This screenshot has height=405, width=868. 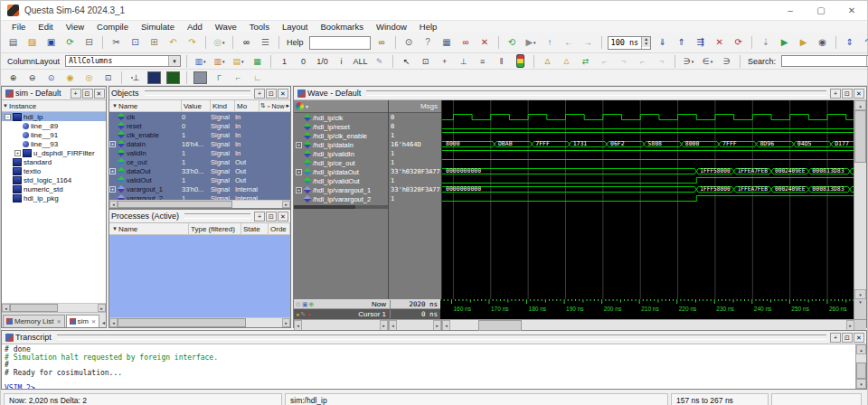 What do you see at coordinates (226, 27) in the screenshot?
I see `menu-wave: Wave` at bounding box center [226, 27].